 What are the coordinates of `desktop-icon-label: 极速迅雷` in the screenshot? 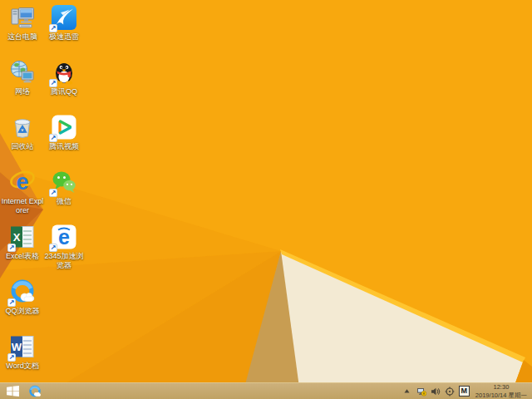 It's located at (64, 37).